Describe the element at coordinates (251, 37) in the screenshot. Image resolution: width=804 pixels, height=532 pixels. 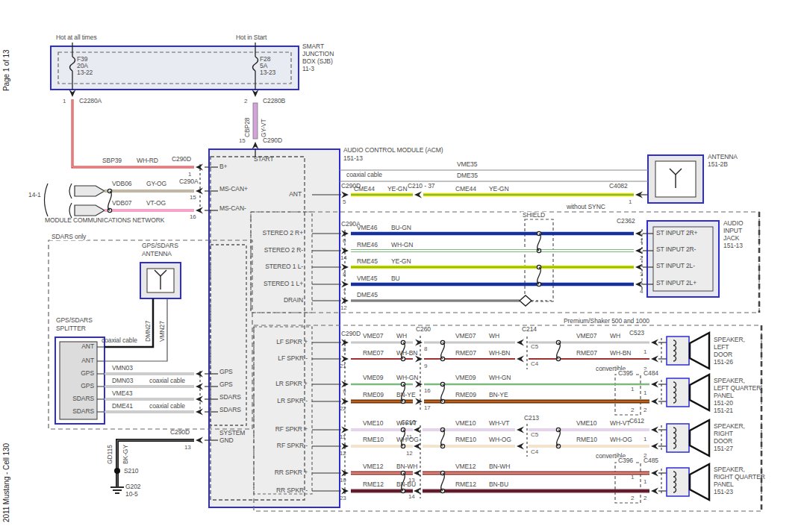
I see `power-label: Hot in Start` at that location.